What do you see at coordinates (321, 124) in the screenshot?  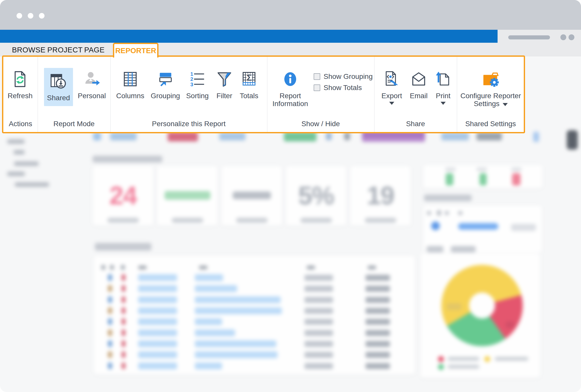 I see `group-label-show-hide: Show / Hide` at bounding box center [321, 124].